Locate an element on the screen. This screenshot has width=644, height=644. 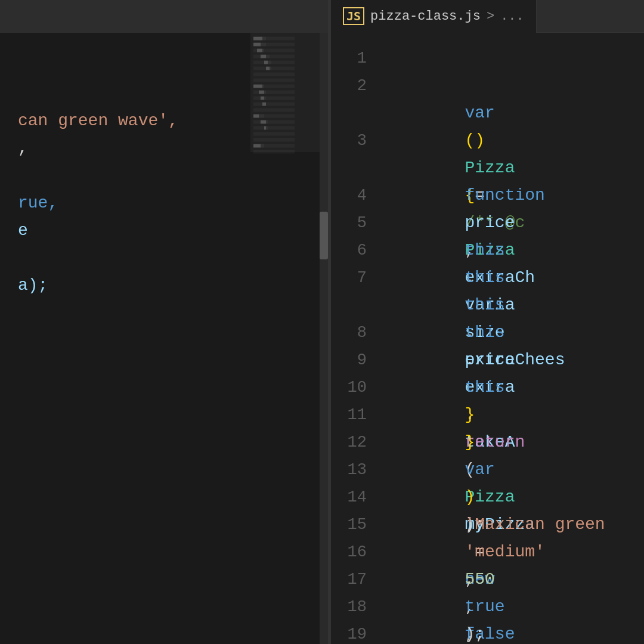
tab-filename: pizza-class.js is located at coordinates (426, 17).